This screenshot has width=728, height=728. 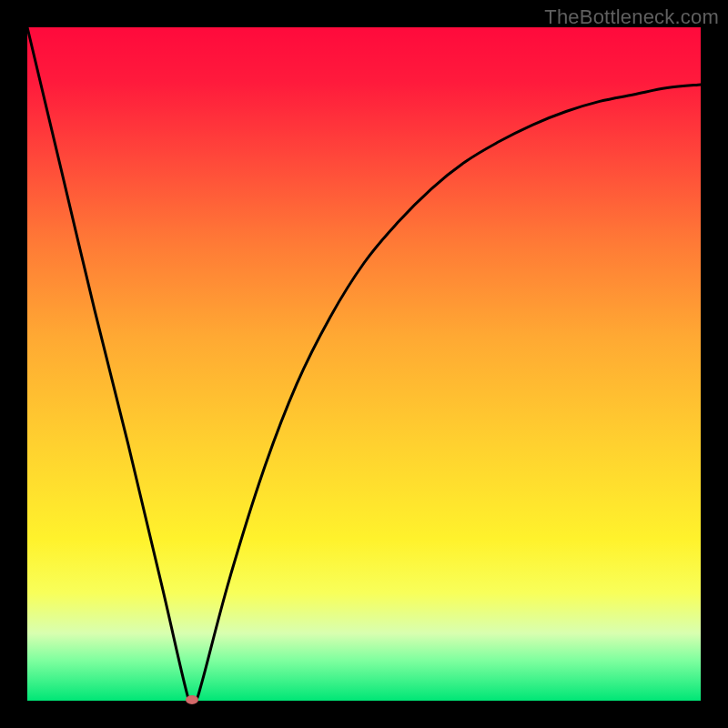 What do you see at coordinates (192, 700) in the screenshot?
I see `optimum-marker` at bounding box center [192, 700].